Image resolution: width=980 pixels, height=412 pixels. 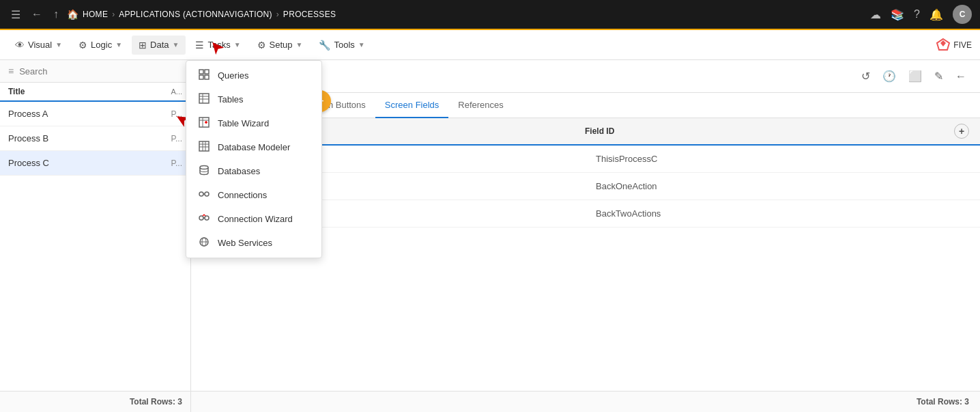 I want to click on setup-arrow: ▼, so click(x=300, y=45).